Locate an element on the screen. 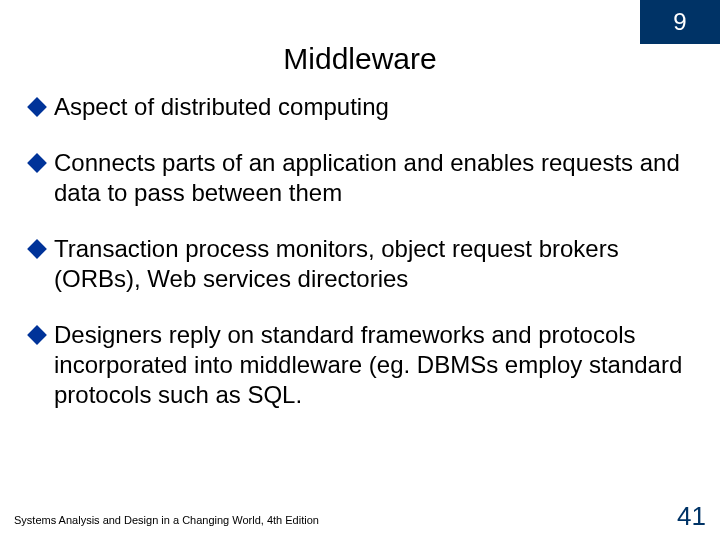 The width and height of the screenshot is (720, 540). chapter-number-box: 9 is located at coordinates (680, 22).